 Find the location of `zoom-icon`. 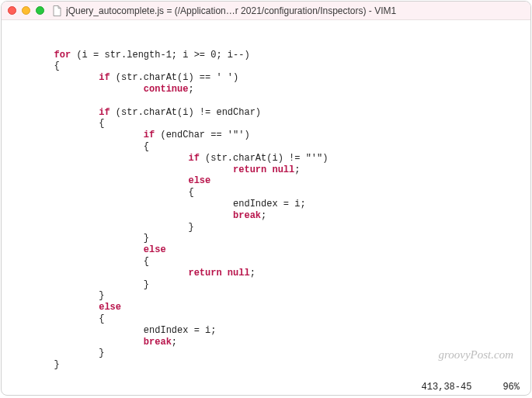

zoom-icon is located at coordinates (40, 11).